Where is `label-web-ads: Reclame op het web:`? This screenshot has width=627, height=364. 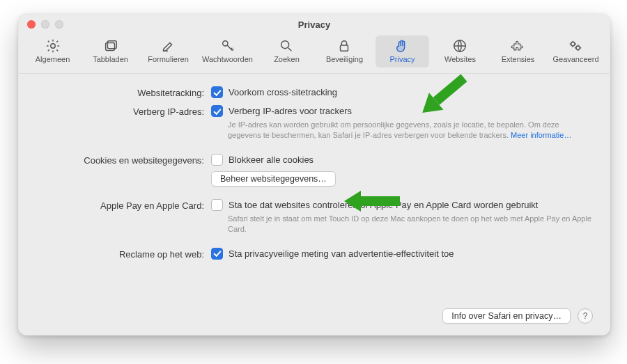
label-web-ads: Reclame op het web: is located at coordinates (121, 253).